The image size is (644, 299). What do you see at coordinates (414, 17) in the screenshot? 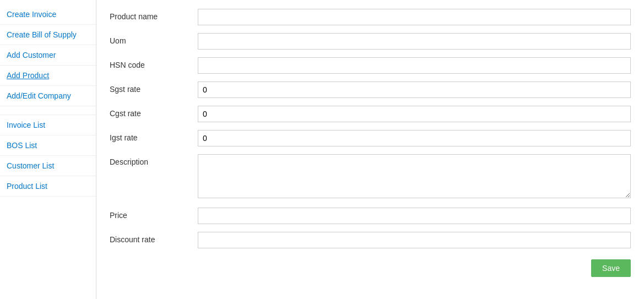
I see `field-product-name` at bounding box center [414, 17].